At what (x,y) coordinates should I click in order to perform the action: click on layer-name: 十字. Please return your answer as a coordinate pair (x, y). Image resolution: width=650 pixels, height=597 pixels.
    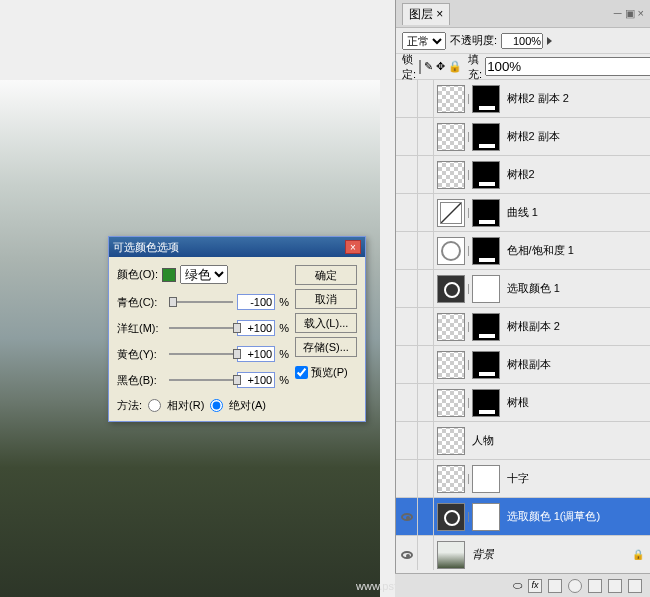
    Looking at the image, I should click on (516, 478).